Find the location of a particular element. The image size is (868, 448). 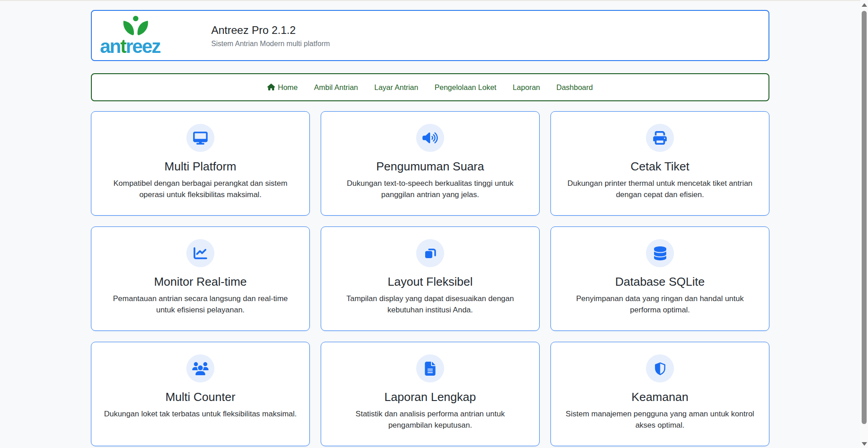

plant-sprout-icon is located at coordinates (136, 27).